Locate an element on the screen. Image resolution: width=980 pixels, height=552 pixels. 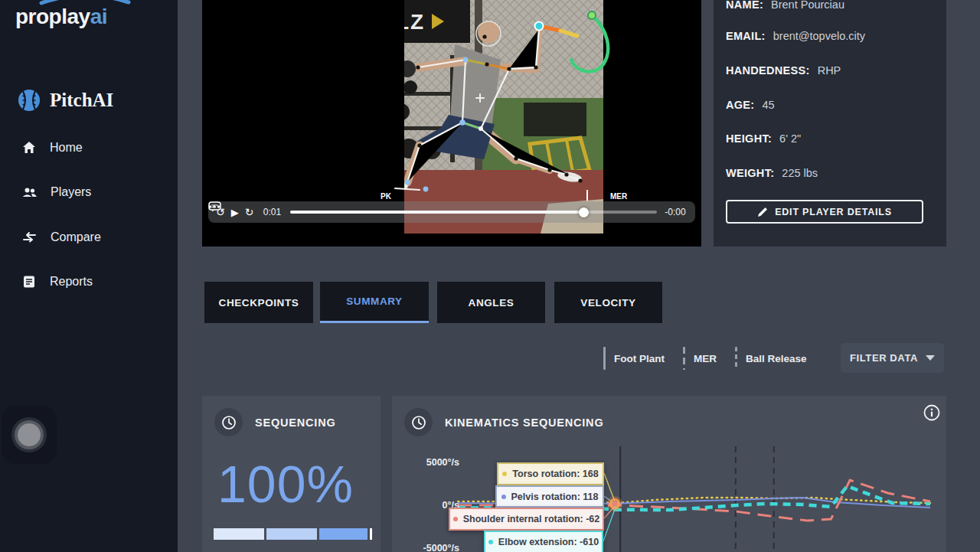
logo-part1: proplay is located at coordinates (53, 17).